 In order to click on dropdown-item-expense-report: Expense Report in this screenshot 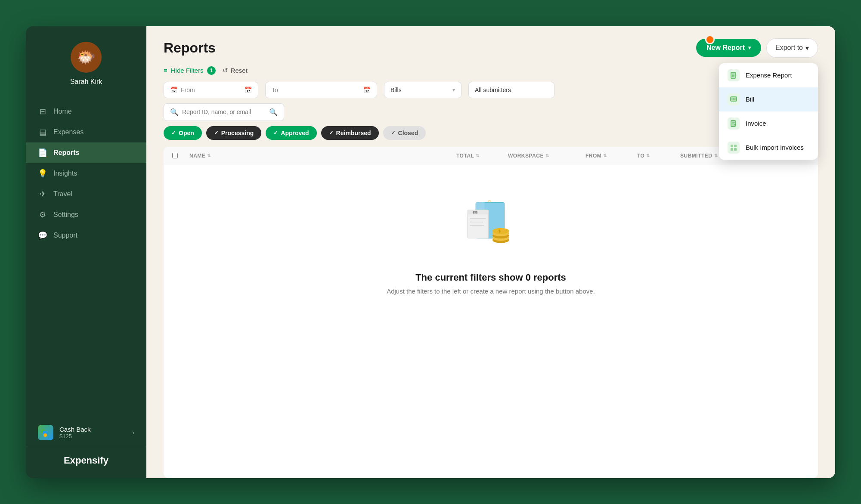, I will do `click(768, 75)`.